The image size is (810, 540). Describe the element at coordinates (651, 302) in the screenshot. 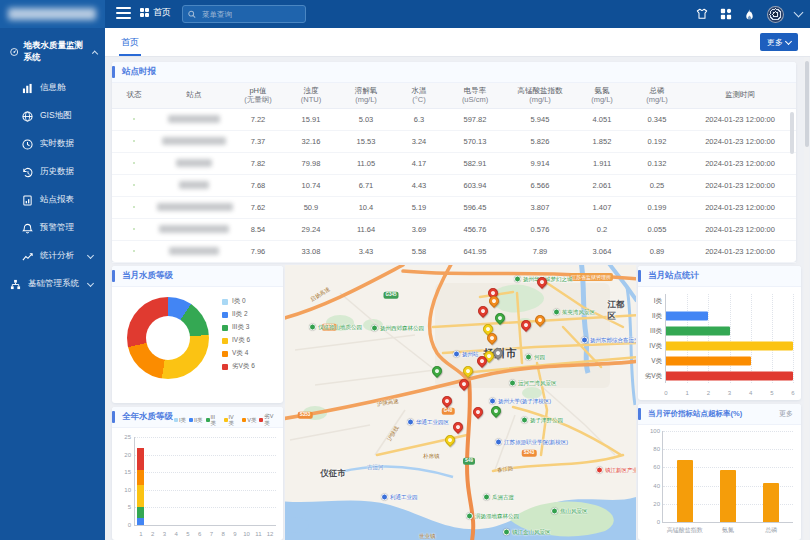

I see `y-category-label: I类` at that location.